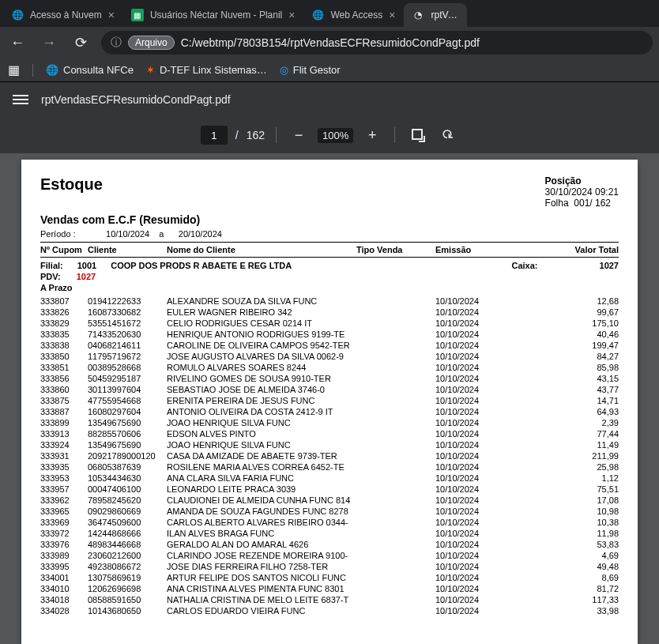 The width and height of the screenshot is (659, 644). Describe the element at coordinates (567, 600) in the screenshot. I see `cell-valor: 117,33` at that location.